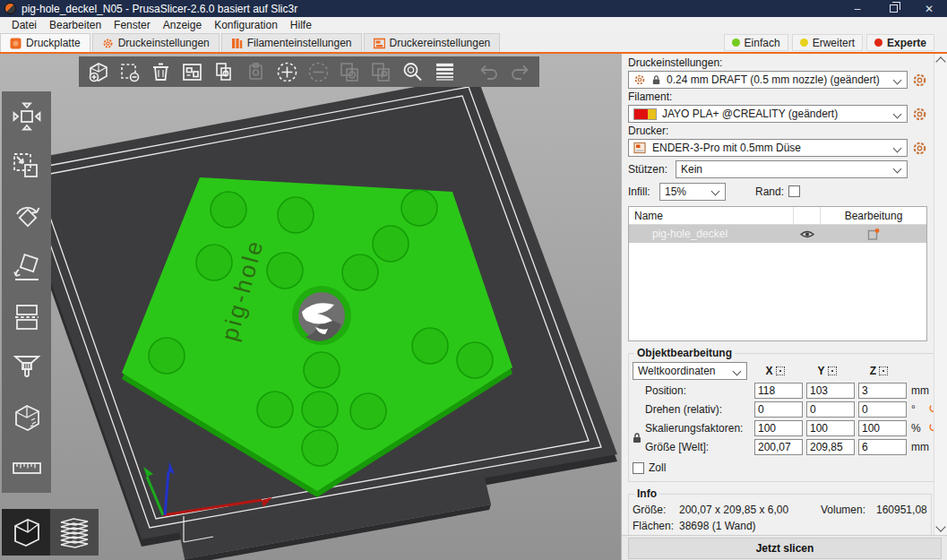 Image resolution: width=947 pixels, height=560 pixels. Describe the element at coordinates (224, 72) in the screenshot. I see `copy-icon` at that location.